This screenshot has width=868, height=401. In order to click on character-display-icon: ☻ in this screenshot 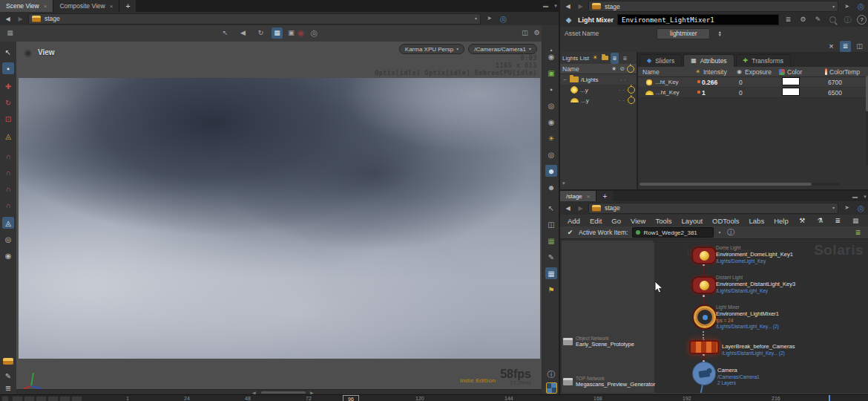, I will do `click(551, 171)`.